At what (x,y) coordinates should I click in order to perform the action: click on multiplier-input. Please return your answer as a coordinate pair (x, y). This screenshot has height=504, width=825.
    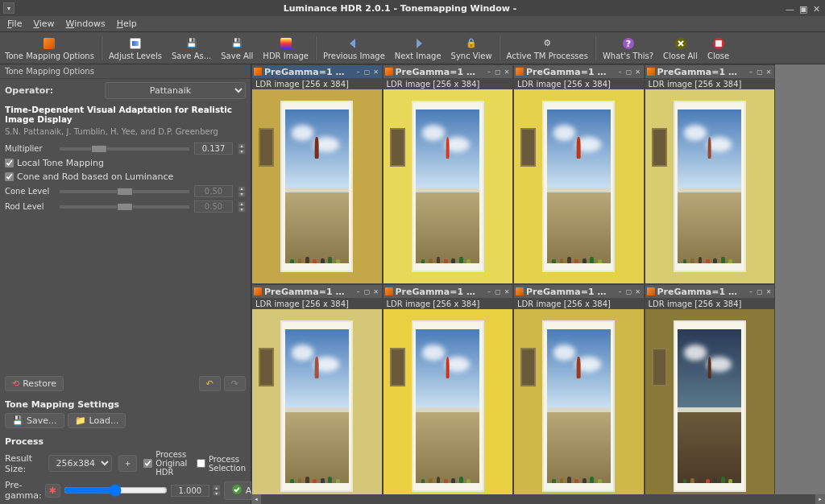
    Looking at the image, I should click on (214, 148).